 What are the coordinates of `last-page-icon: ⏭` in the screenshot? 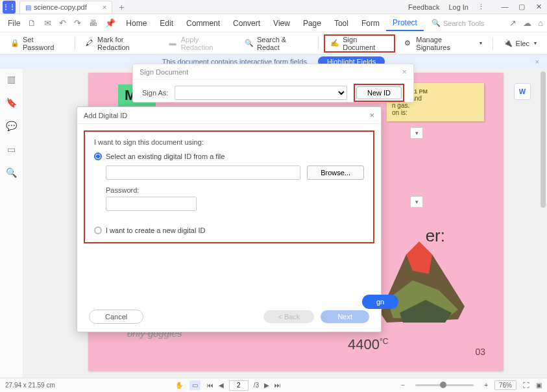 It's located at (278, 386).